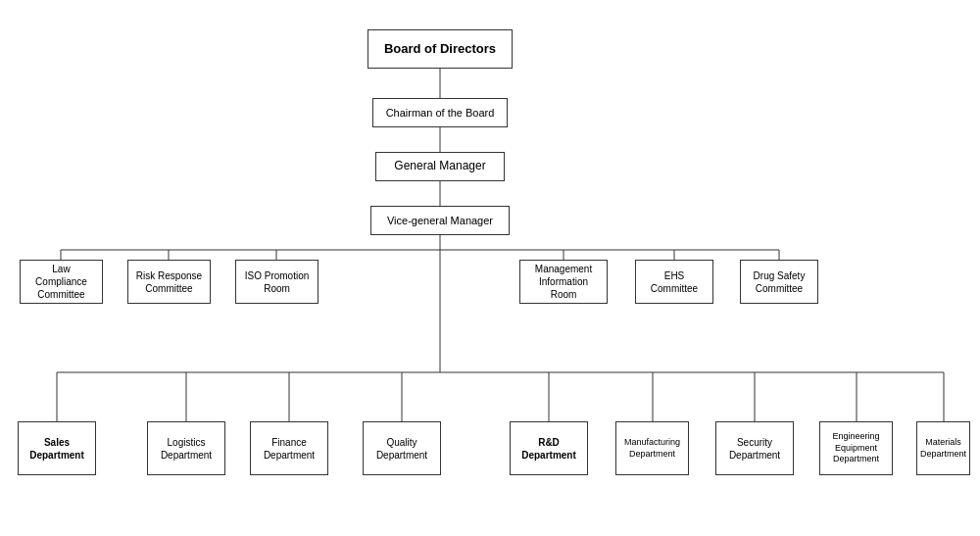 The image size is (980, 536). Describe the element at coordinates (440, 49) in the screenshot. I see `board-of-directors-box: Board of Directors` at that location.